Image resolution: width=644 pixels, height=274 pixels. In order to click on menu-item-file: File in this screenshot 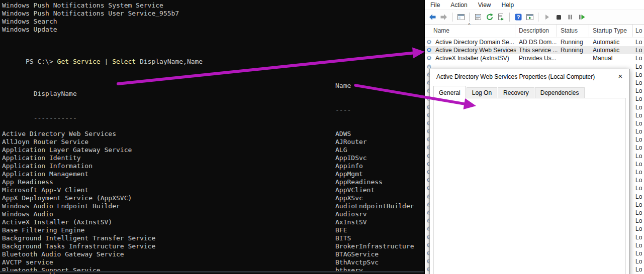, I will do `click(435, 5)`.